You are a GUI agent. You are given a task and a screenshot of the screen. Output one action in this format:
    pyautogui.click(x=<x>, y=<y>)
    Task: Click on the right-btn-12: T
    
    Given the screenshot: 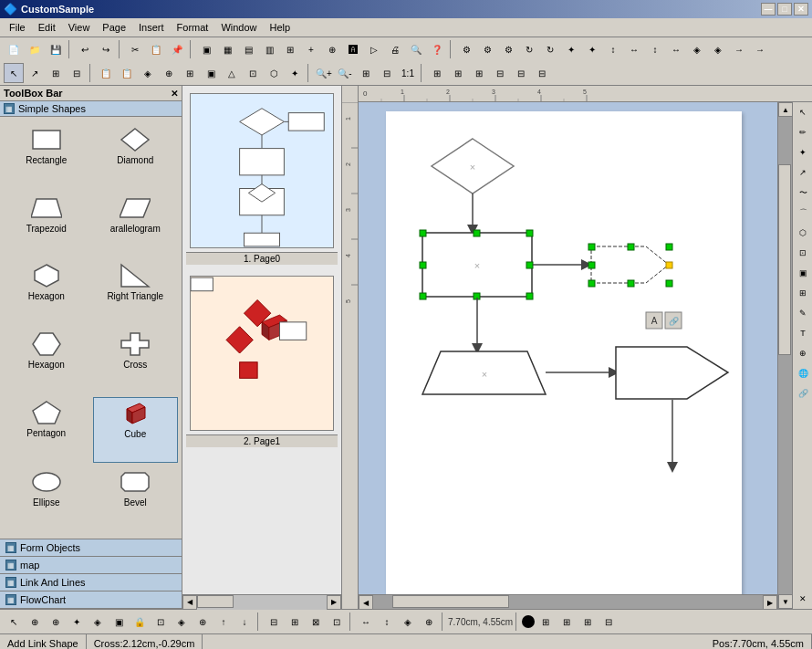 What is the action you would take?
    pyautogui.click(x=803, y=333)
    